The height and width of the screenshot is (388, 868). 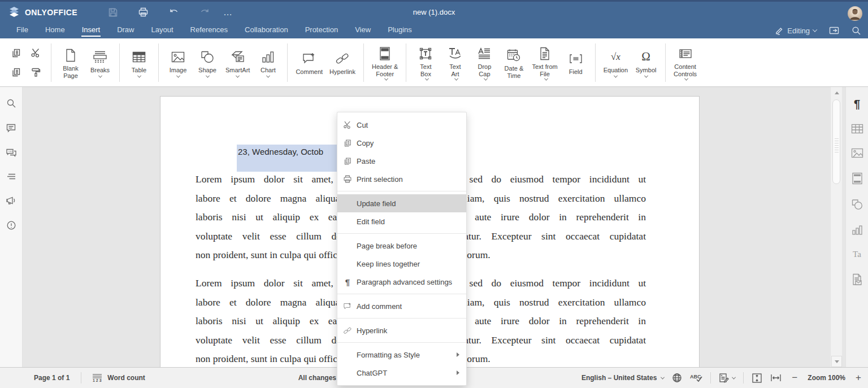 What do you see at coordinates (836, 227) in the screenshot?
I see `vertical-scrollbar` at bounding box center [836, 227].